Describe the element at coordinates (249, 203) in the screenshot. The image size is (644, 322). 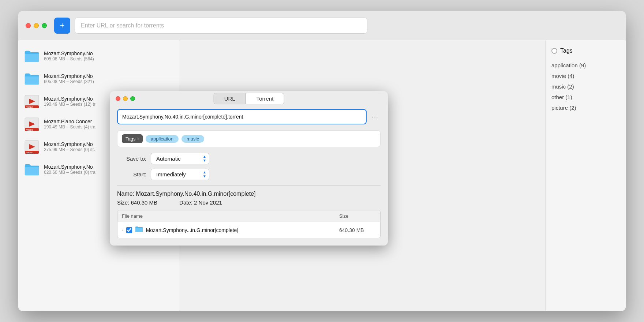
I see `info-meta-row: Size: 640.30 MB Date: 2 Nov 2021` at that location.